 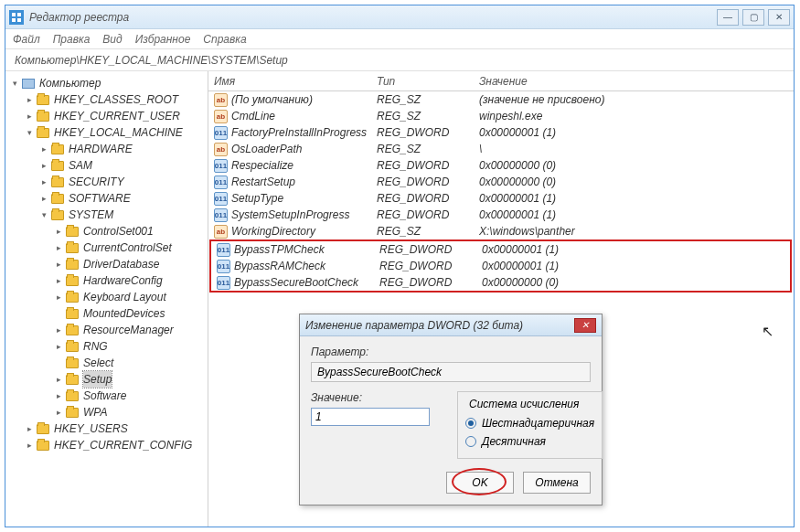 I want to click on value-name: Respecialize, so click(x=262, y=165).